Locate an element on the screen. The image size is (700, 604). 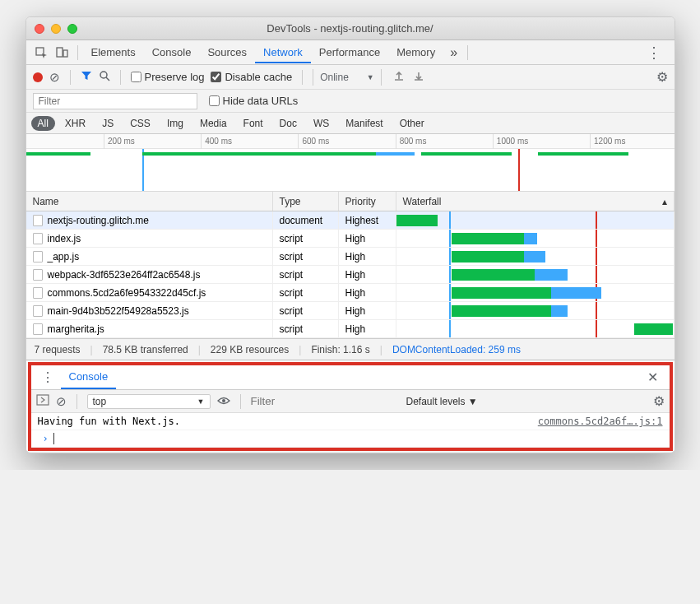
table-row: margherita.jsscriptHigh is located at coordinates (350, 329).